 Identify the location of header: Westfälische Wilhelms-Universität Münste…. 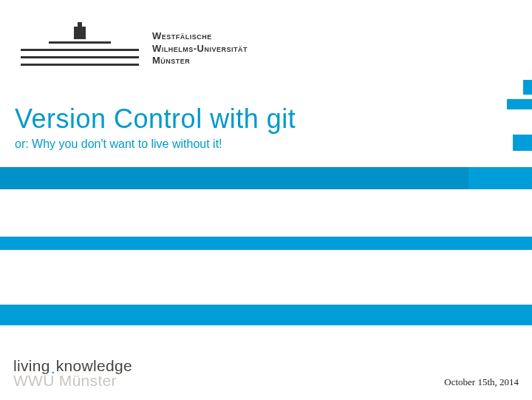
(134, 43).